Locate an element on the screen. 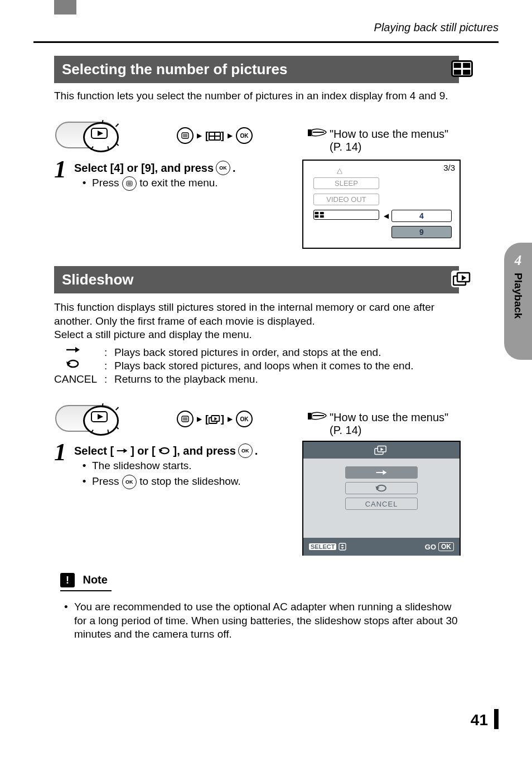 This screenshot has width=532, height=757. cancel-label: CANCEL is located at coordinates (79, 379).